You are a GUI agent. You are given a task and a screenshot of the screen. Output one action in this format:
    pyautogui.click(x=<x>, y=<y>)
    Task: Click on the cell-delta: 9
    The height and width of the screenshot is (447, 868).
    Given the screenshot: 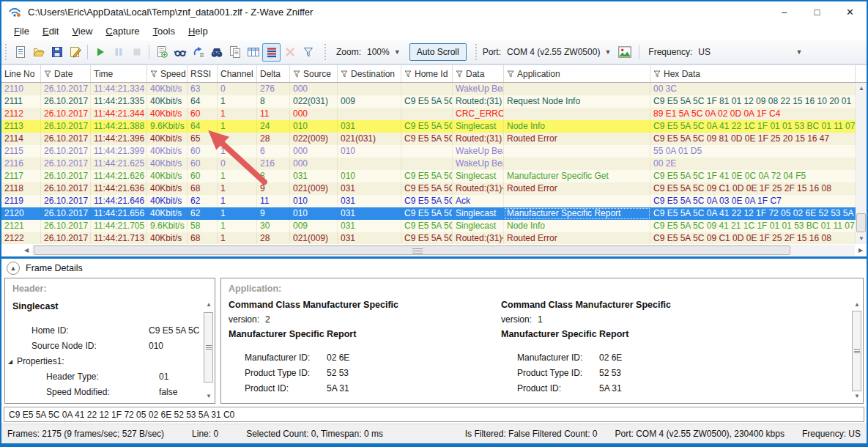 What is the action you would take?
    pyautogui.click(x=274, y=214)
    